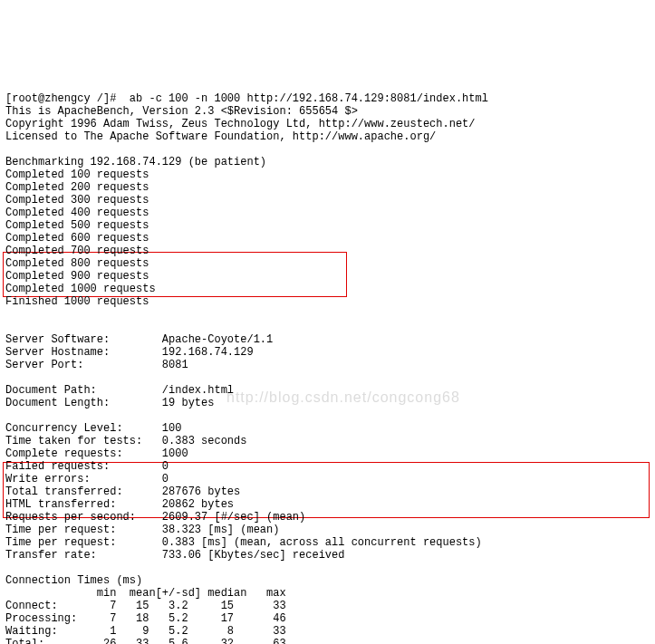 This screenshot has height=644, width=655. What do you see at coordinates (181, 111) in the screenshot?
I see `header-line: This is ApacheBench, Version 2.3 <$Revis…` at bounding box center [181, 111].